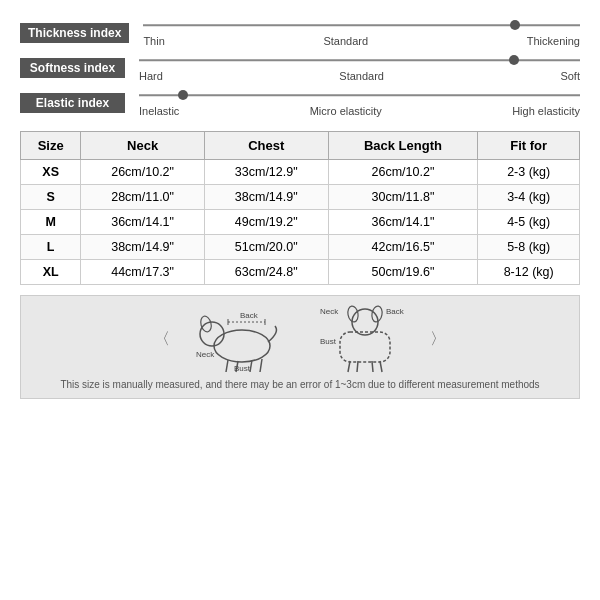 The height and width of the screenshot is (600, 600). Describe the element at coordinates (300, 248) in the screenshot. I see `table-row: L38cm/14.9"51cm/20.0"42cm/16.5"5-8 (kg)` at that location.